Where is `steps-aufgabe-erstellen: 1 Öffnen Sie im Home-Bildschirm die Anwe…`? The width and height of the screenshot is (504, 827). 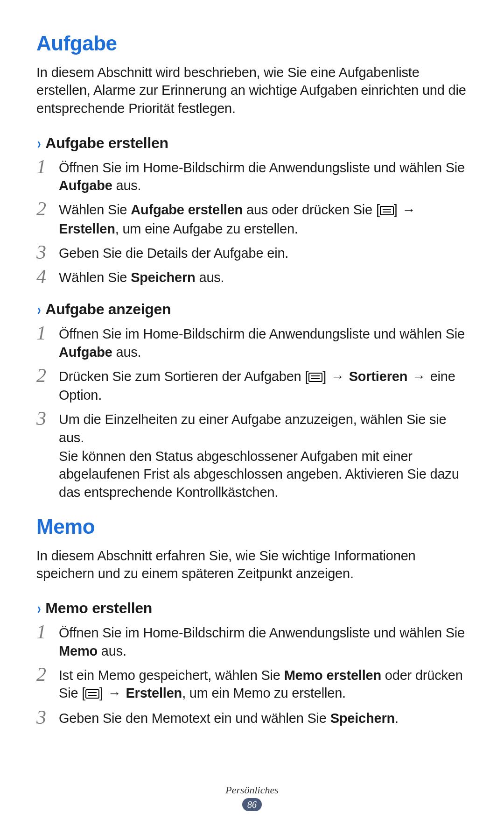 steps-aufgabe-erstellen: 1 Öffnen Sie im Home-Bildschirm die Anwe… is located at coordinates (253, 222).